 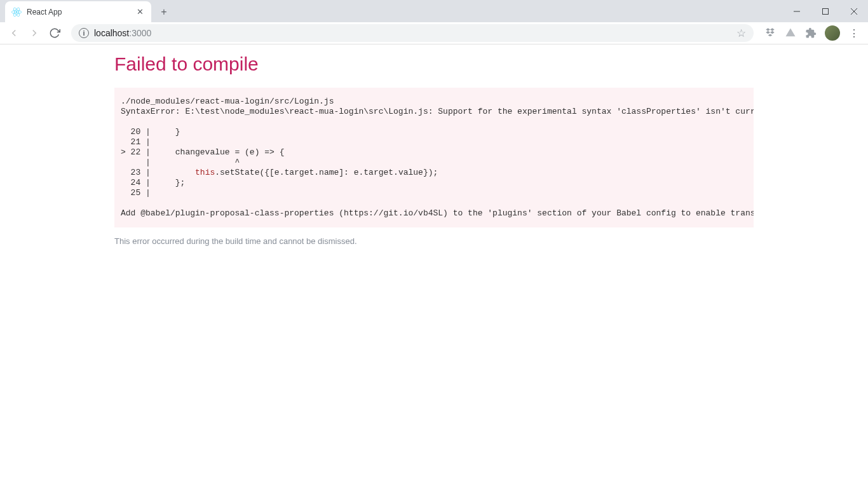 What do you see at coordinates (832, 33) in the screenshot?
I see `avatar` at bounding box center [832, 33].